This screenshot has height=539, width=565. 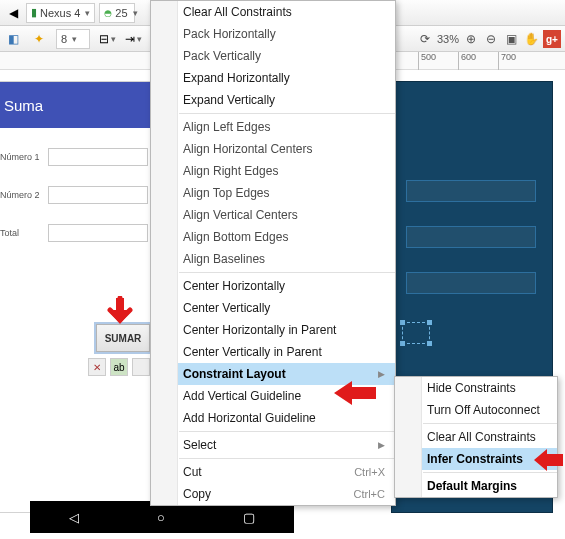 What do you see at coordinates (74, 518) in the screenshot?
I see `nav-back-icon: ◁` at bounding box center [74, 518].